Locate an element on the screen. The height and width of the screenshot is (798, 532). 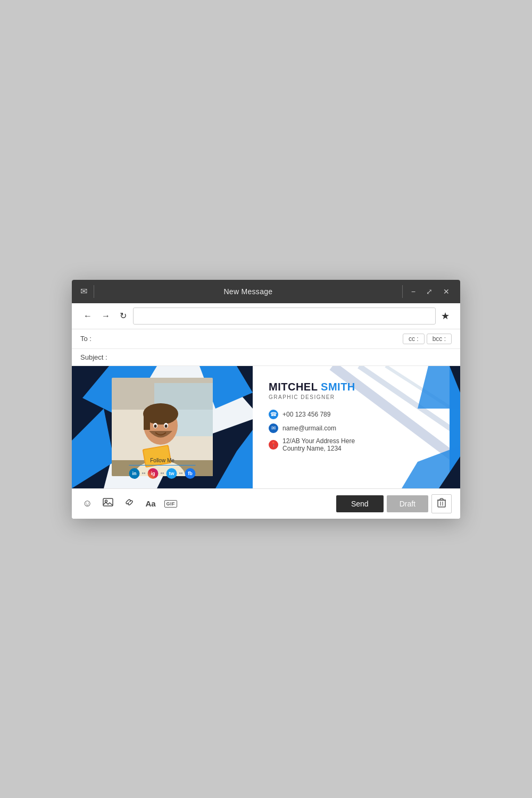
linkedin-icon: in is located at coordinates (134, 473).